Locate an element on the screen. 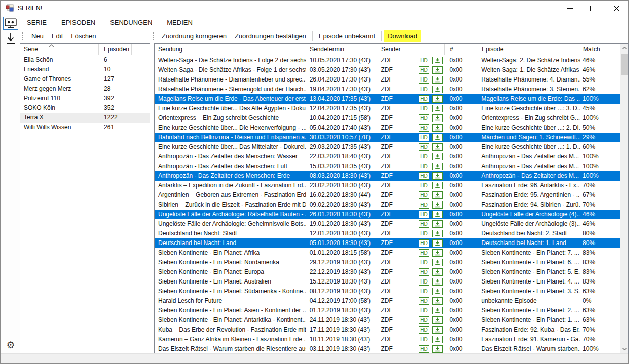 This screenshot has width=629, height=364. column-header-sender: Sender is located at coordinates (397, 49).